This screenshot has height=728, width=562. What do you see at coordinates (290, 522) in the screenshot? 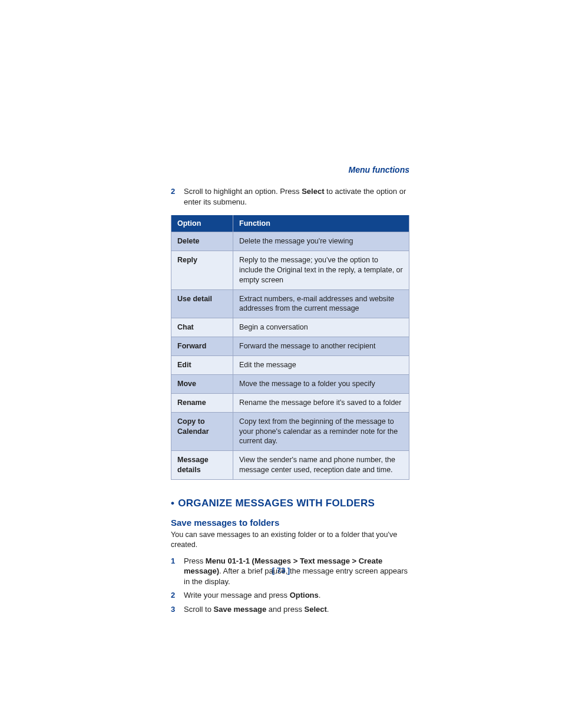
I see `subsection-heading: Save messages to folders` at bounding box center [290, 522].